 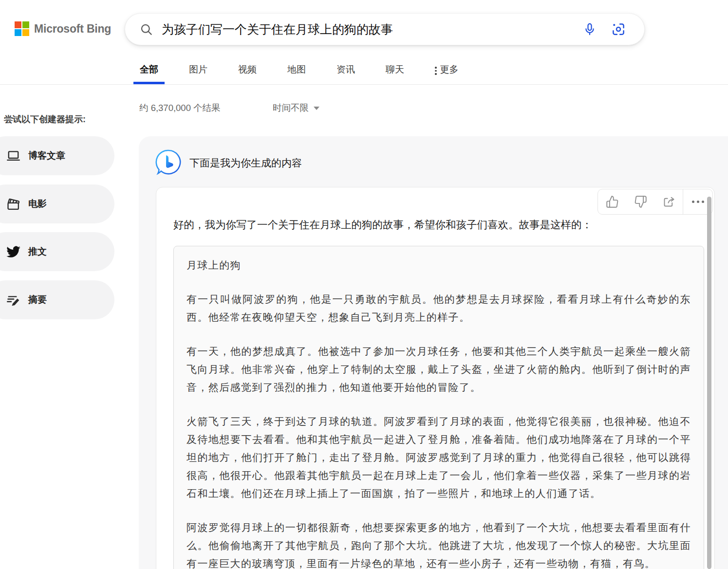 What do you see at coordinates (709, 383) in the screenshot?
I see `content-scrollbar` at bounding box center [709, 383].